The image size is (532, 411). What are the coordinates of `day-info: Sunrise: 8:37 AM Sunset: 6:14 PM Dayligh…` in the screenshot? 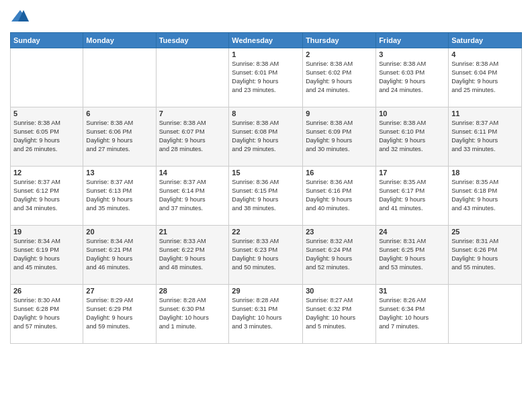 It's located at (193, 195).